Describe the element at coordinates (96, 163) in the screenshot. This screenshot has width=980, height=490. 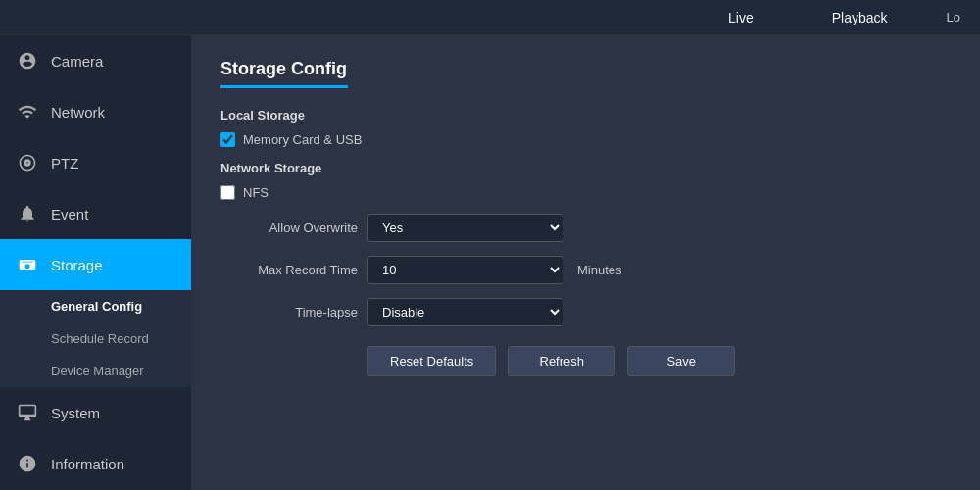
I see `sidebar-item-ptz: PTZ` at that location.